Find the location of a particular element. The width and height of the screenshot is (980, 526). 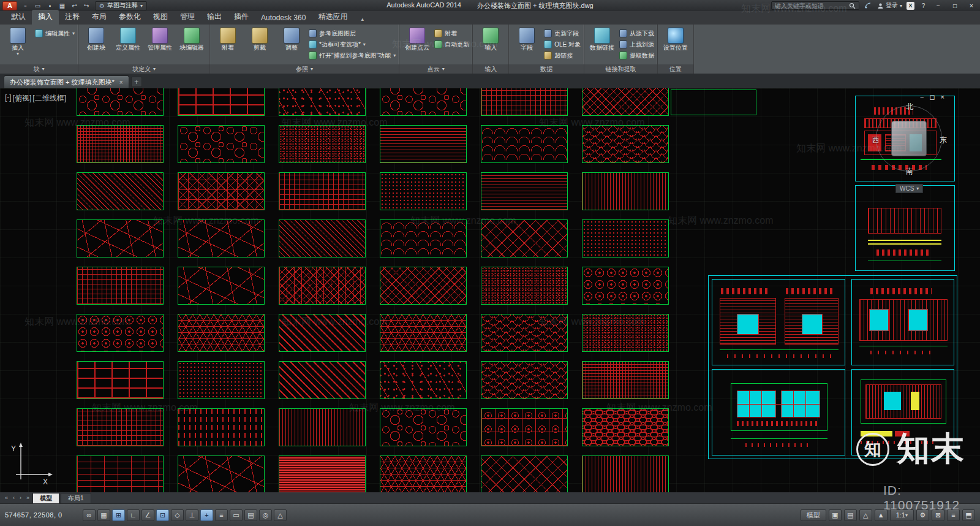

data-link-button: 数据链接 is located at coordinates (602, 45).